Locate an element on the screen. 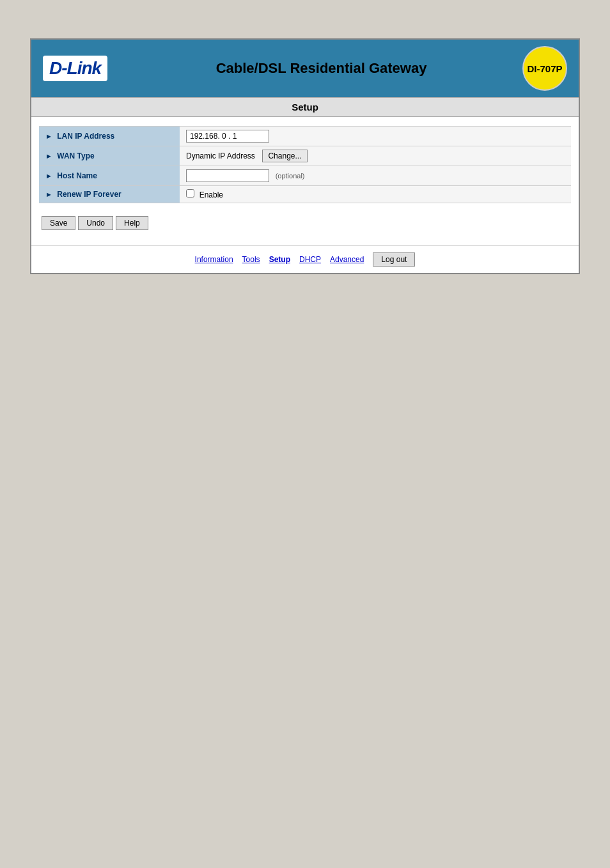 This screenshot has width=610, height=868. nav-setup: Setup is located at coordinates (280, 260).